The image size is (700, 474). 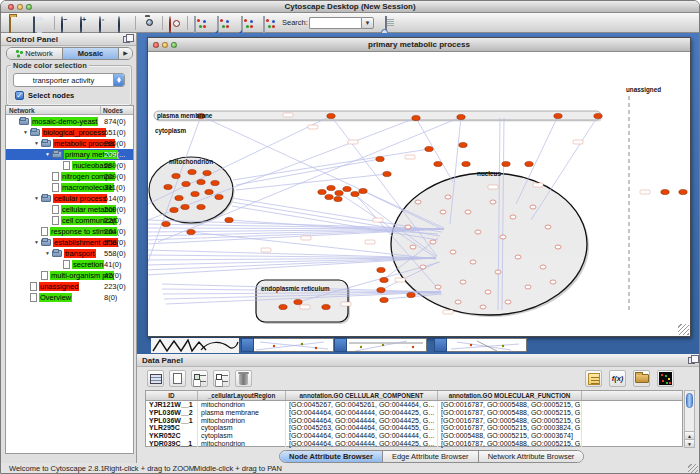 What do you see at coordinates (70, 154) in the screenshot?
I see `tree-row: ▼primary metabo209(...` at bounding box center [70, 154].